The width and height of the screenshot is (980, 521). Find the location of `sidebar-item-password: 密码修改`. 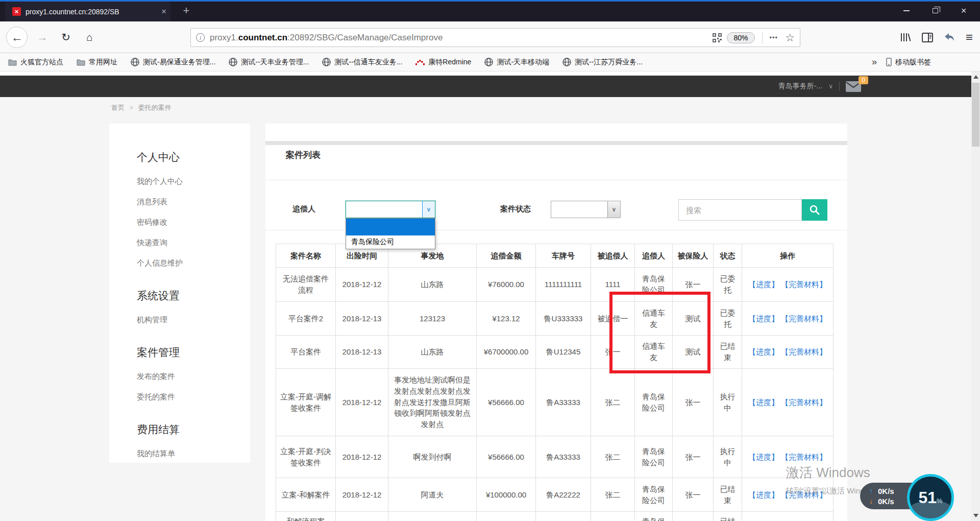

sidebar-item-password: 密码修改 is located at coordinates (193, 223).